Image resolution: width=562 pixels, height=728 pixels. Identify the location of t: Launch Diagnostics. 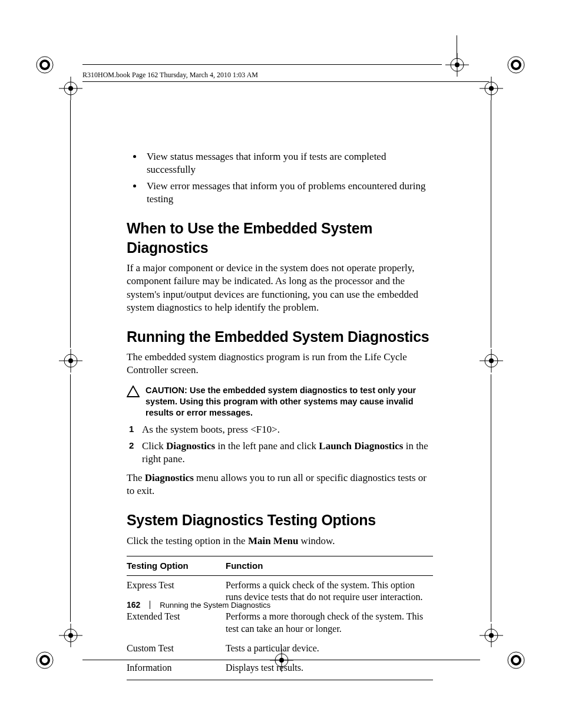
(361, 446).